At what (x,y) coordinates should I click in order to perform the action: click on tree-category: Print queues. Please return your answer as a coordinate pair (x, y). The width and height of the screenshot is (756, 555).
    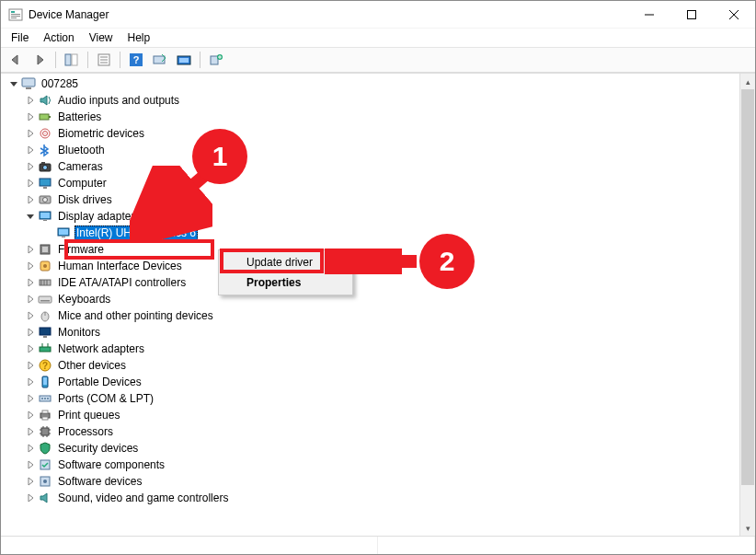
    Looking at the image, I should click on (372, 415).